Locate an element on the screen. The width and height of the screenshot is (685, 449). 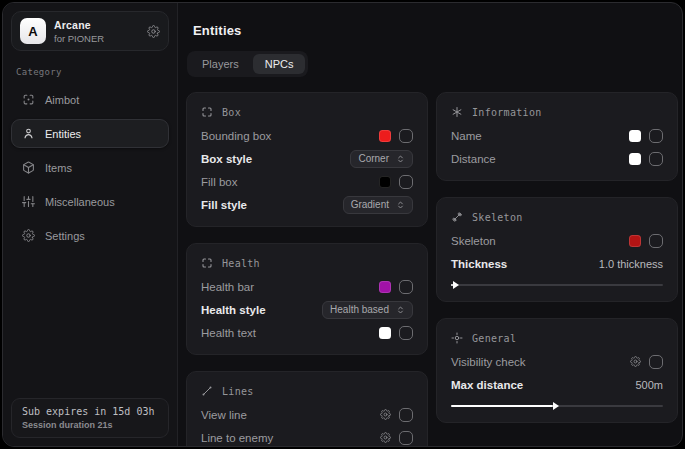
distance-checkbox is located at coordinates (656, 159).